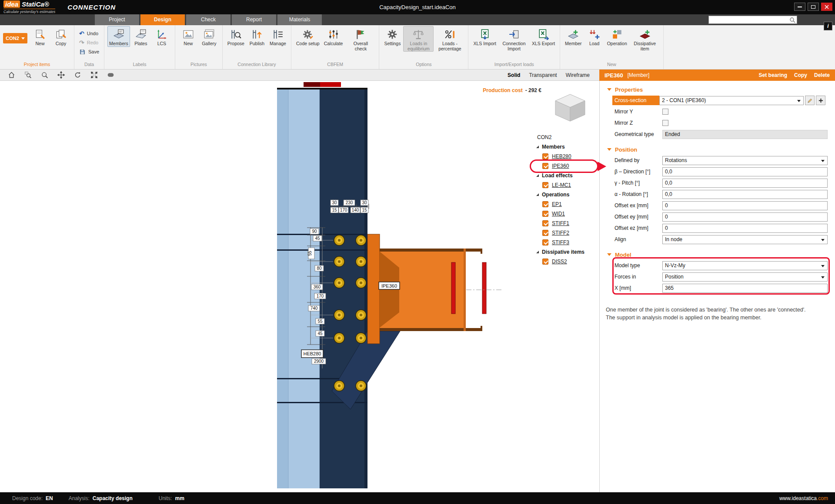 The height and width of the screenshot is (504, 835). What do you see at coordinates (141, 36) in the screenshot?
I see `plates-labels-button: Plates` at bounding box center [141, 36].